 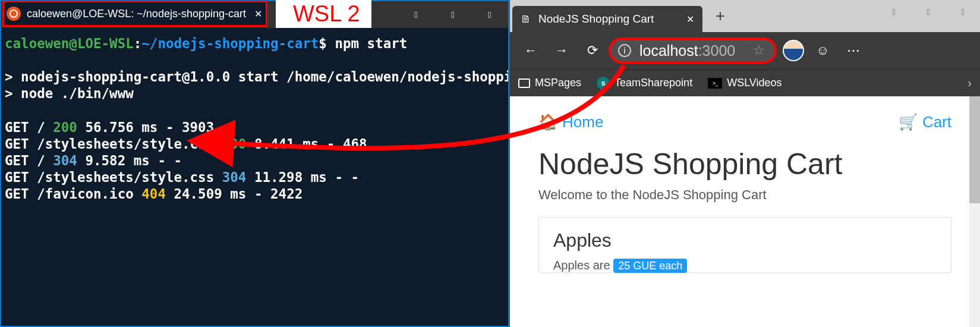 What do you see at coordinates (745, 122) in the screenshot?
I see `site-nav: 🏠 Home 🛒 Cart` at bounding box center [745, 122].